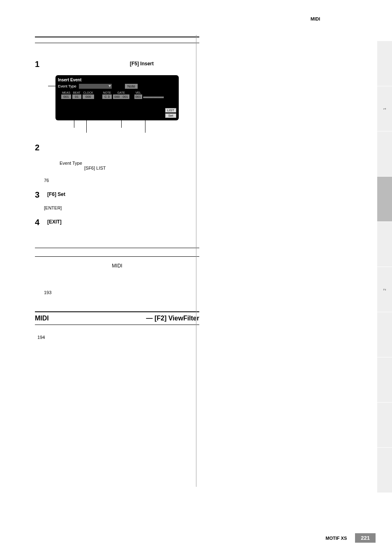 The height and width of the screenshot is (555, 392). Describe the element at coordinates (117, 195) in the screenshot. I see `step-3: 3 [F6] Set` at that location.